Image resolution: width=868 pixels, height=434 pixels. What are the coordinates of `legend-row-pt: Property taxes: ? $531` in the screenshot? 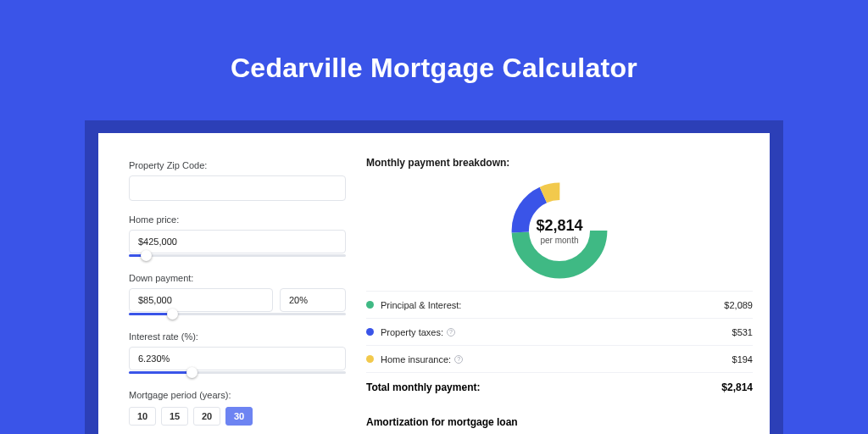 It's located at (559, 331).